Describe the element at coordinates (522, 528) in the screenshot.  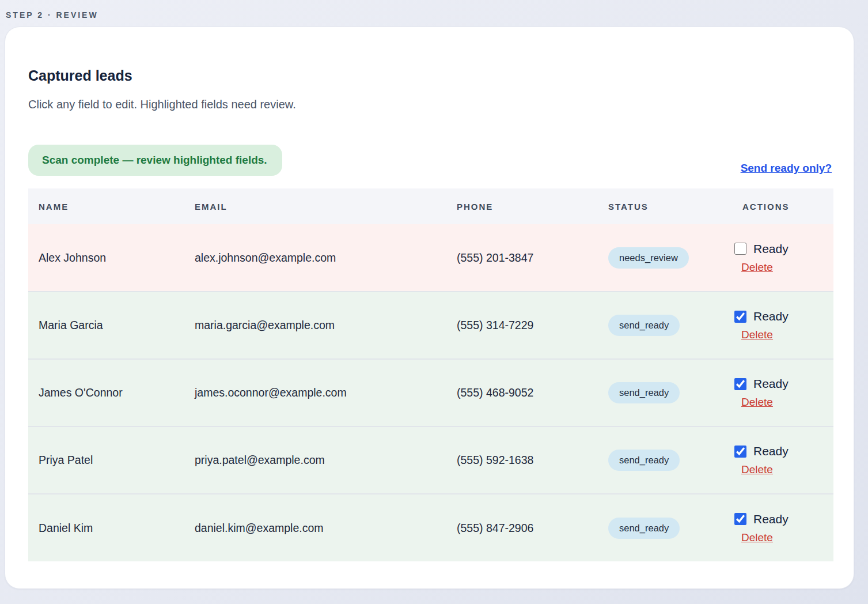
I see `phone-field: (555) 847-2906` at that location.